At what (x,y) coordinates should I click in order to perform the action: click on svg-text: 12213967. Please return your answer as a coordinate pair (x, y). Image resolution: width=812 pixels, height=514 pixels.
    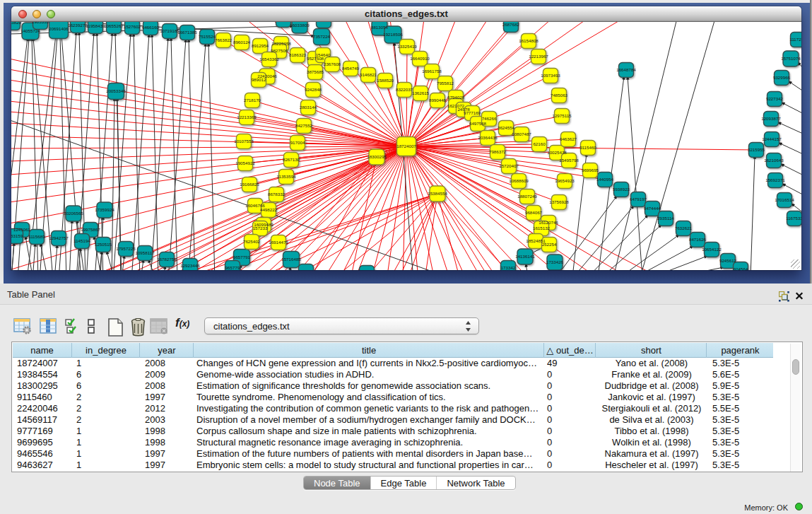
    Looking at the image, I should click on (539, 57).